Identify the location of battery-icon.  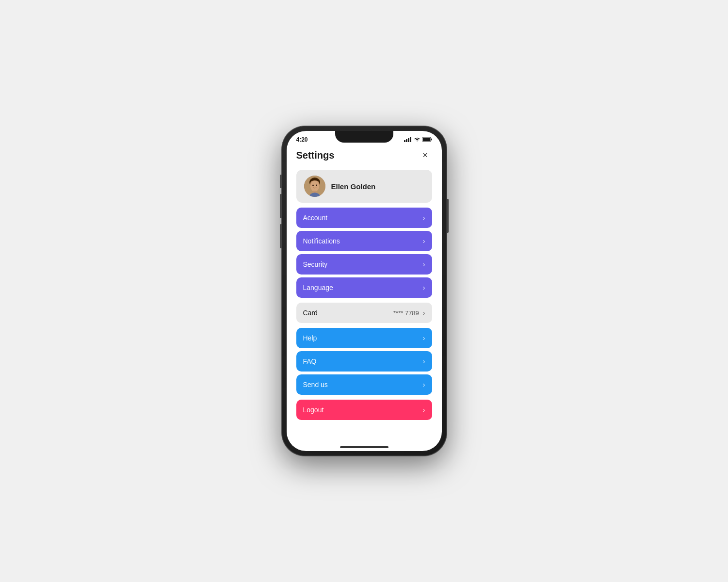
(427, 140).